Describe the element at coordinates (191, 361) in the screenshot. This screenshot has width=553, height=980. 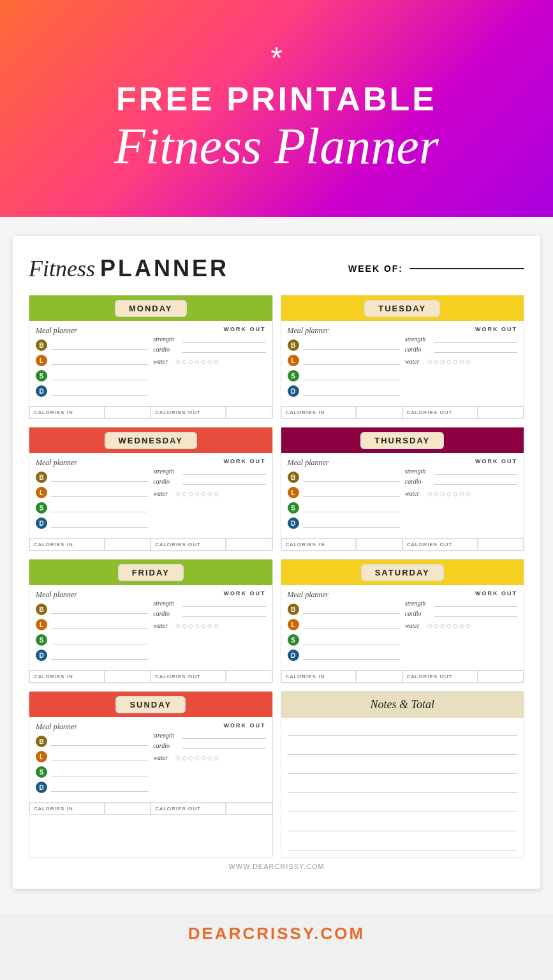
I see `drop-3: ◇` at that location.